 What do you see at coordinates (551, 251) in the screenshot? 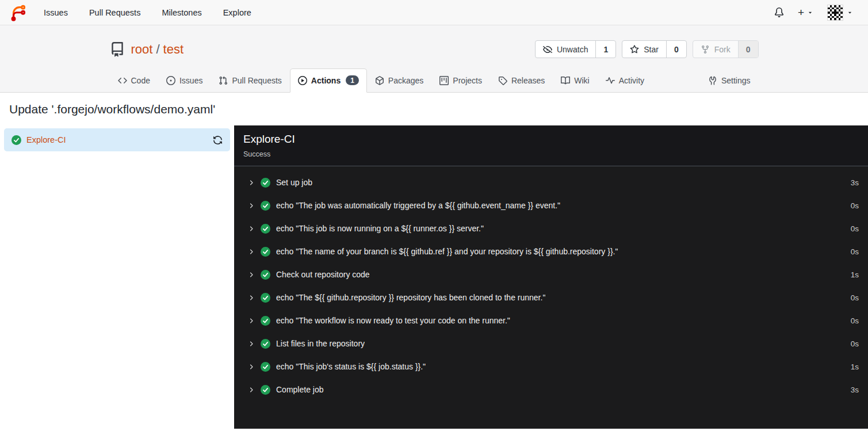
I see `step-row: echo "The name of your branch is ${{ git…` at bounding box center [551, 251].